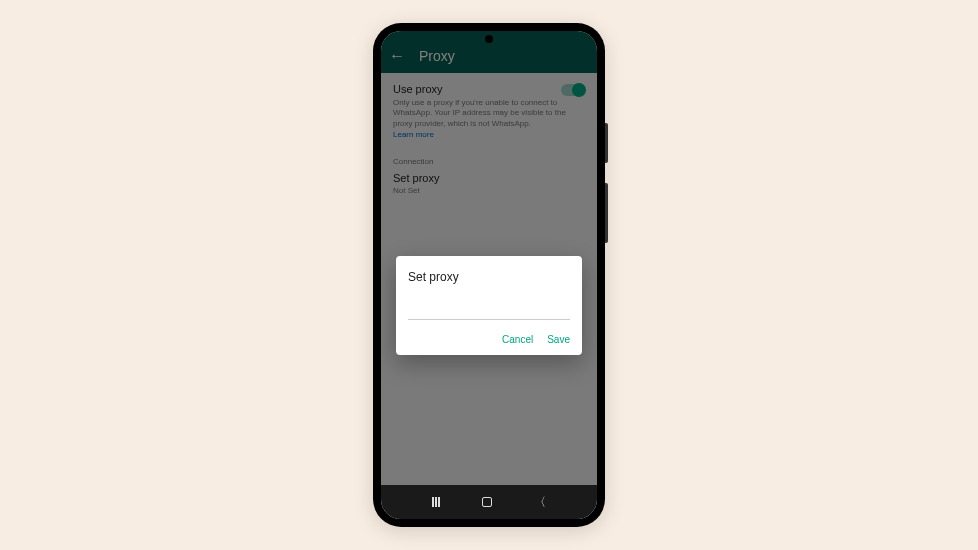  Describe the element at coordinates (489, 306) in the screenshot. I see `set-proxy-dialog: Set proxy Cancel Save` at that location.